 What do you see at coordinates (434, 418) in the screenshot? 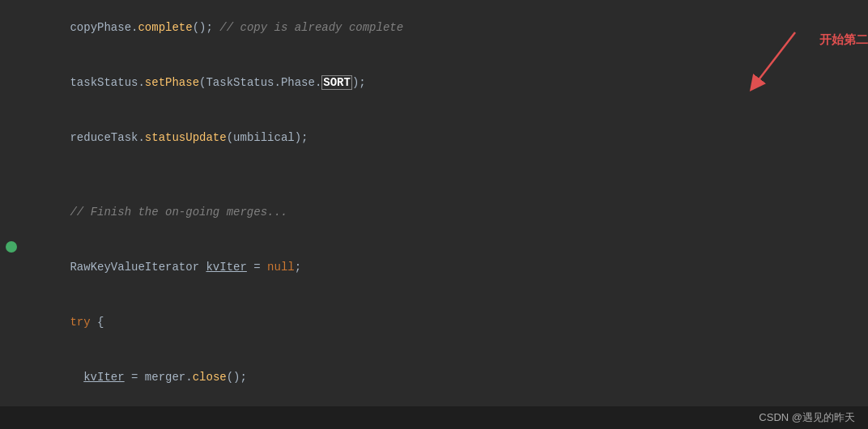
I see `bottom-bar: CSDN @遇见的昨天` at bounding box center [434, 418].